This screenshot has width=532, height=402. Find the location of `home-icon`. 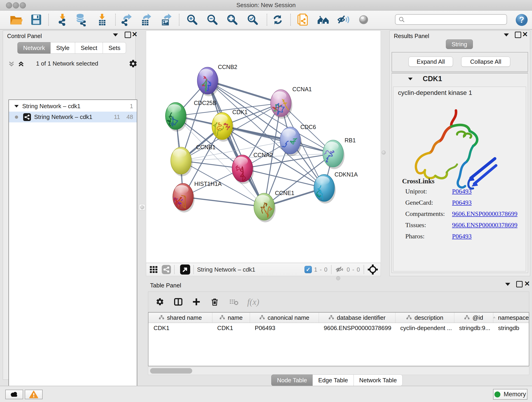

home-icon is located at coordinates (323, 20).